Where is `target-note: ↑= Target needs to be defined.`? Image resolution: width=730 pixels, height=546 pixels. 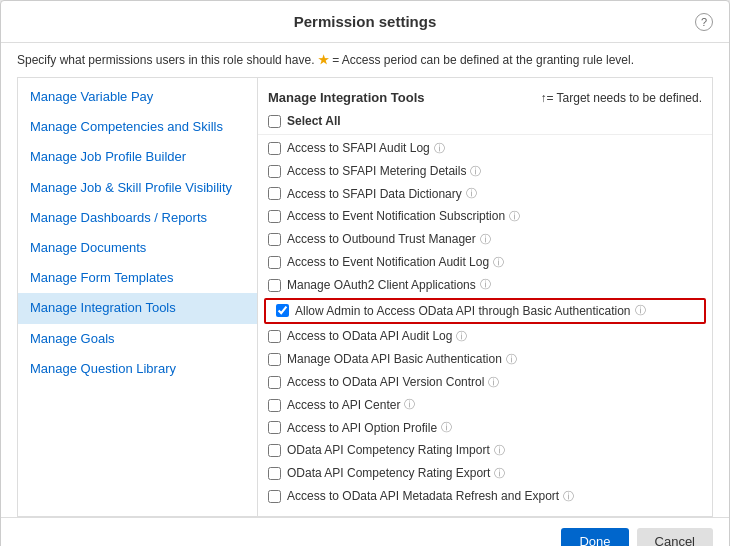
target-note: ↑= Target needs to be defined. is located at coordinates (621, 98).